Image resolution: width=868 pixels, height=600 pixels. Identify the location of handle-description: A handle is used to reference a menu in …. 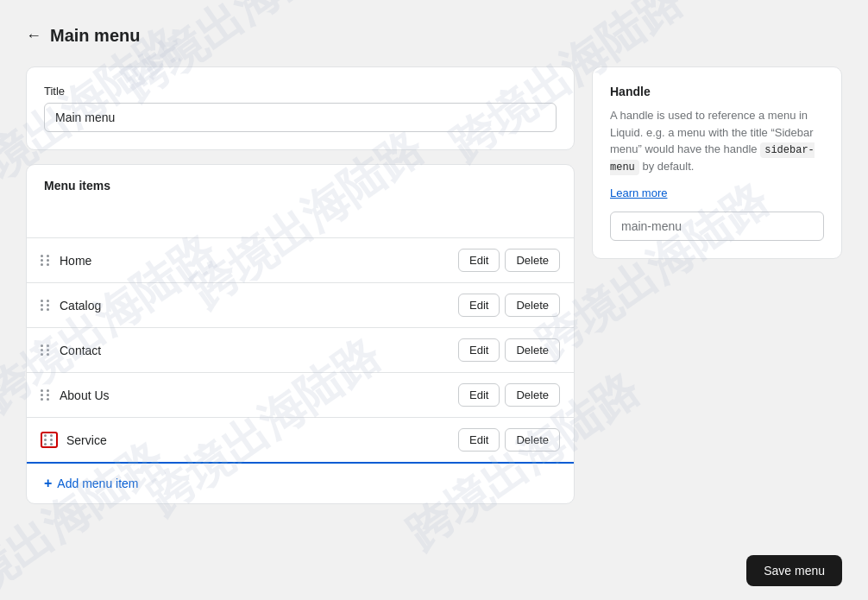
(717, 142).